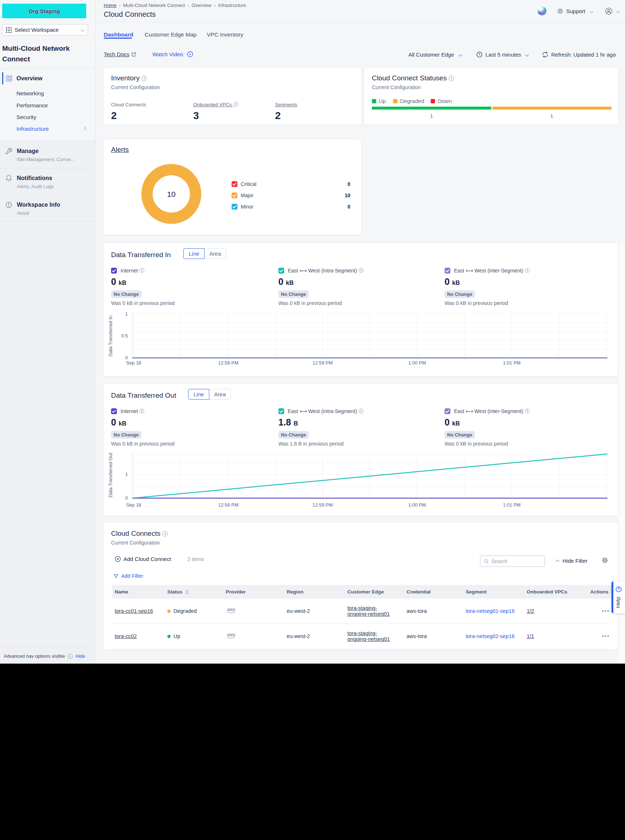 Image resolution: width=625 pixels, height=840 pixels. What do you see at coordinates (110, 475) in the screenshot?
I see `svg-text: Data Transferred Out` at bounding box center [110, 475].